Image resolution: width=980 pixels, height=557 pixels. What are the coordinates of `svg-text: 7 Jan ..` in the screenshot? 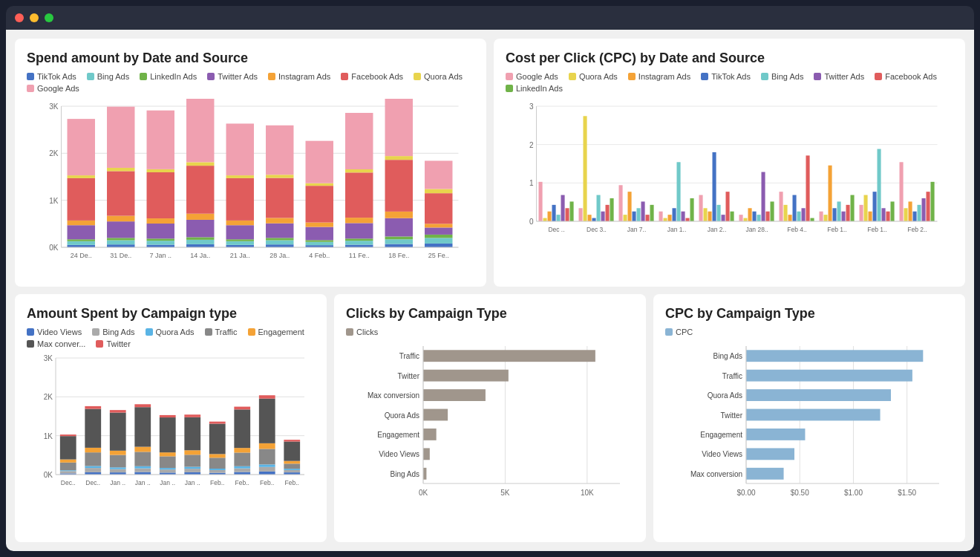 It's located at (160, 255).